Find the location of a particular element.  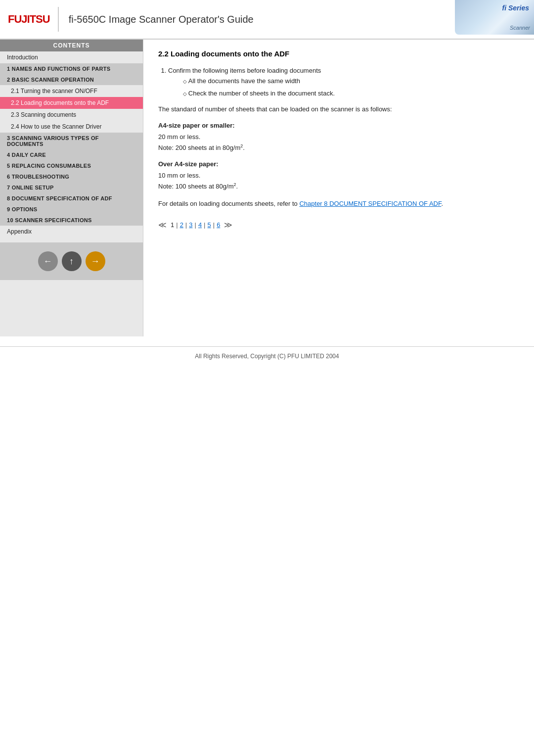

a4-title: A4-size paper or smaller: is located at coordinates (339, 126).